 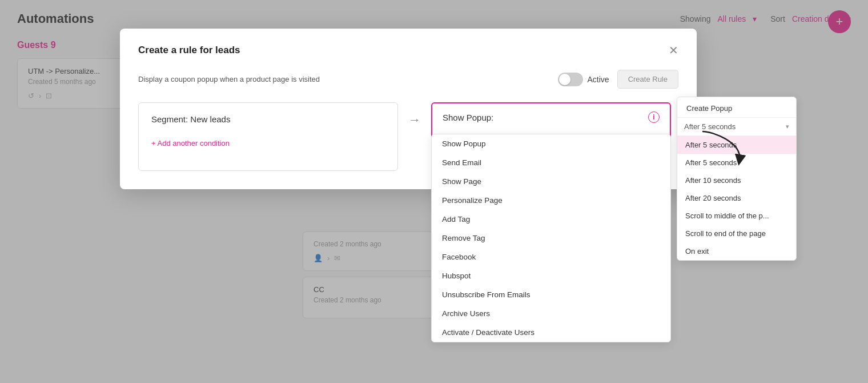 What do you see at coordinates (229, 79) in the screenshot?
I see `modal-subtitle: Display a coupon popup when a product pa…` at bounding box center [229, 79].